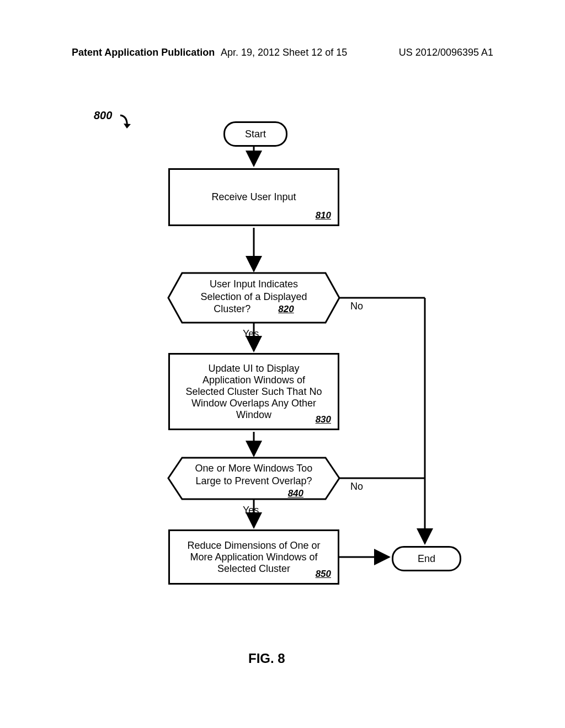 The width and height of the screenshot is (565, 728). Describe the element at coordinates (254, 297) in the screenshot. I see `decision-820-line2: Selection of a Displayed` at that location.